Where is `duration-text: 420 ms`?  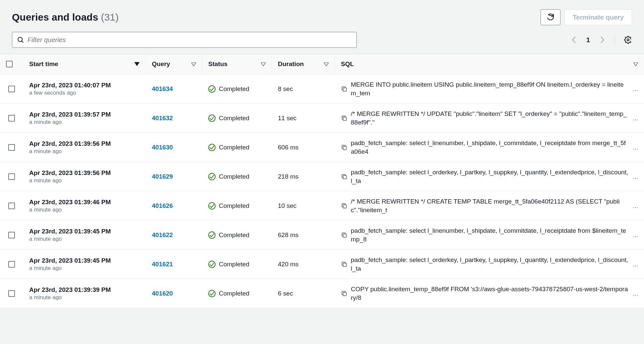
duration-text: 420 ms is located at coordinates (288, 264).